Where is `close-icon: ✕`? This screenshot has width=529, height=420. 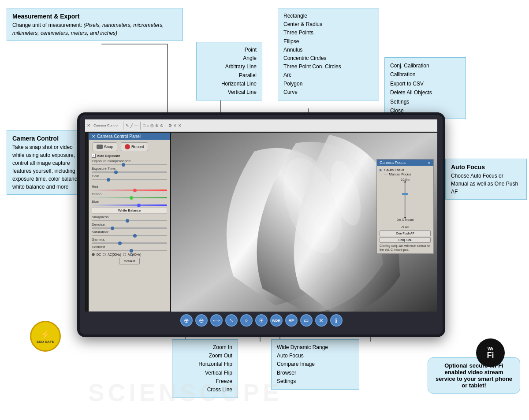
close-icon: ✕ is located at coordinates (321, 320).